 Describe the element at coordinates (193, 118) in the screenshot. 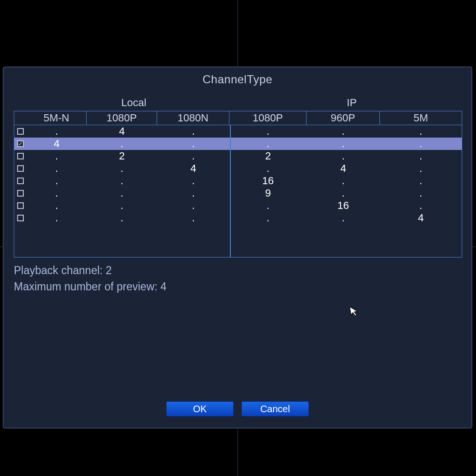

I see `header-1080n: 1080N` at that location.